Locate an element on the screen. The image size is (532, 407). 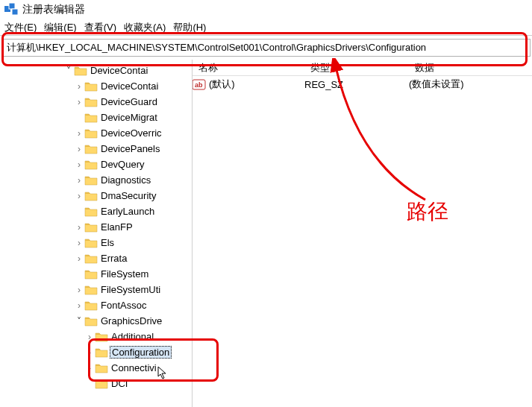
tree-item-label: Diagnostics is located at coordinates (125, 180).